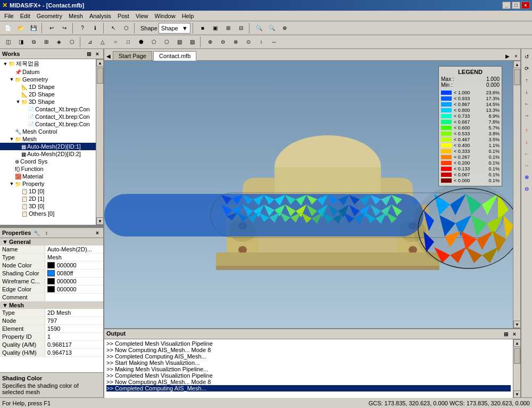  Describe the element at coordinates (37, 233) in the screenshot. I see `props-icon1: 🔧` at that location.